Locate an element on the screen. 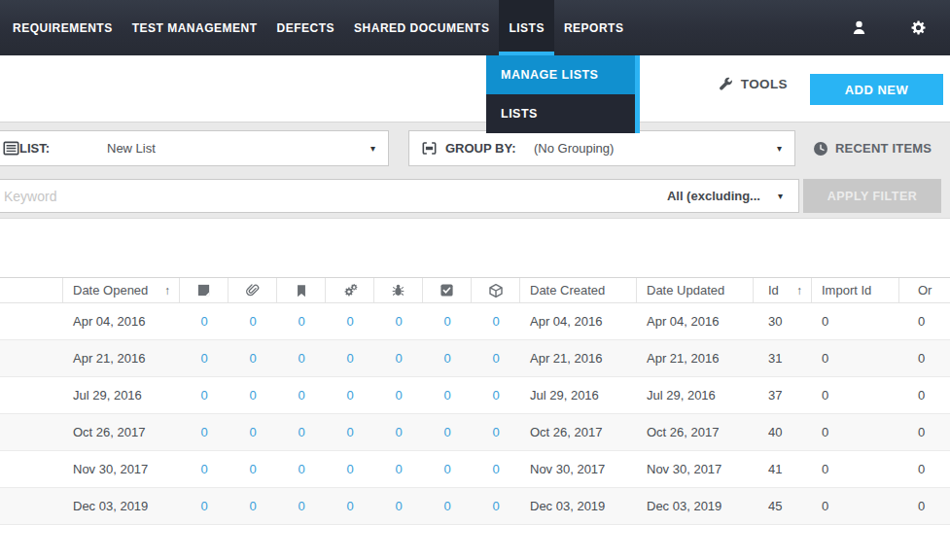 The width and height of the screenshot is (950, 560). scope-select: All (excluding... ▾ is located at coordinates (733, 196).